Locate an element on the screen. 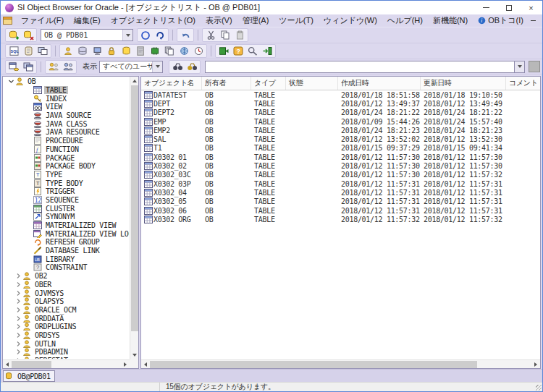 The image size is (543, 392). tree-item-ordsys: ORDSYS is located at coordinates (66, 336).